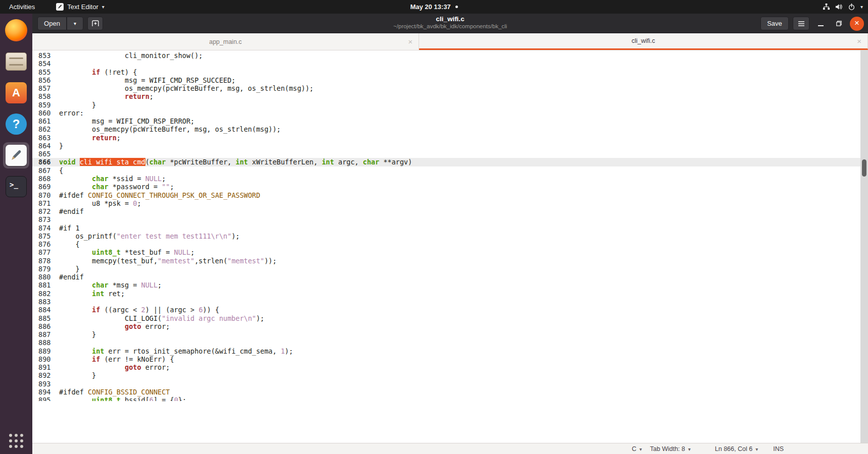  I want to click on code-line: 892 }, so click(450, 375).